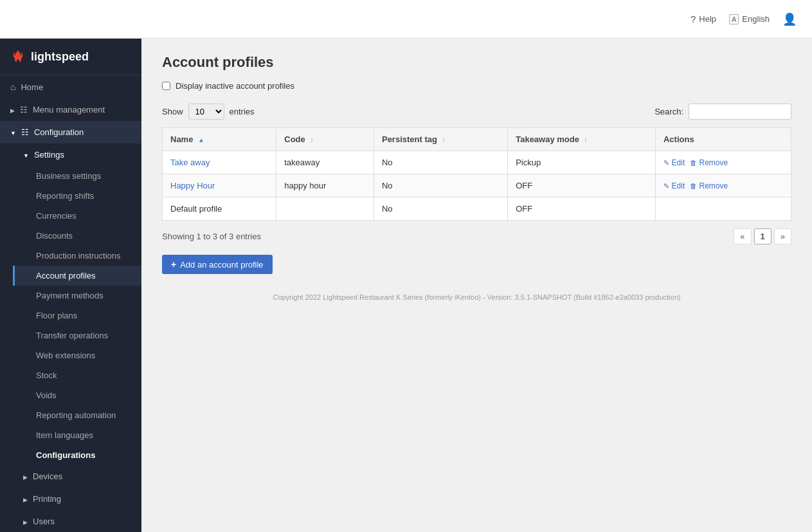 This screenshot has height=532, width=812. I want to click on chevron-down-icon, so click(13, 133).